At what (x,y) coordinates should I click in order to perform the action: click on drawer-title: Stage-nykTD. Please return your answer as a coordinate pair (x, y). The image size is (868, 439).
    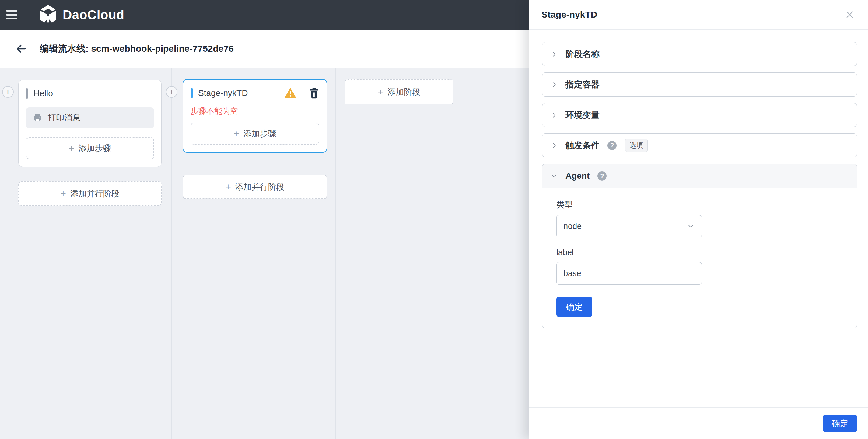
    Looking at the image, I should click on (569, 15).